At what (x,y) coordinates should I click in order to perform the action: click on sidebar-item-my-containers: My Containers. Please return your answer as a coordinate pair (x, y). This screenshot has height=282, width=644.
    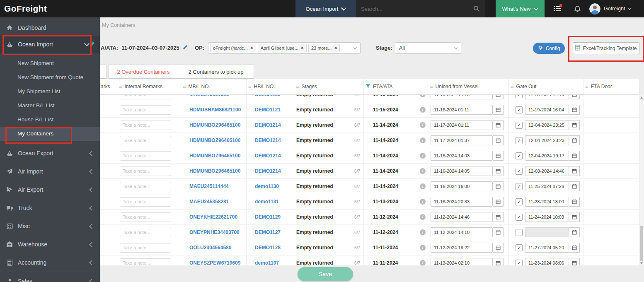
    Looking at the image, I should click on (50, 134).